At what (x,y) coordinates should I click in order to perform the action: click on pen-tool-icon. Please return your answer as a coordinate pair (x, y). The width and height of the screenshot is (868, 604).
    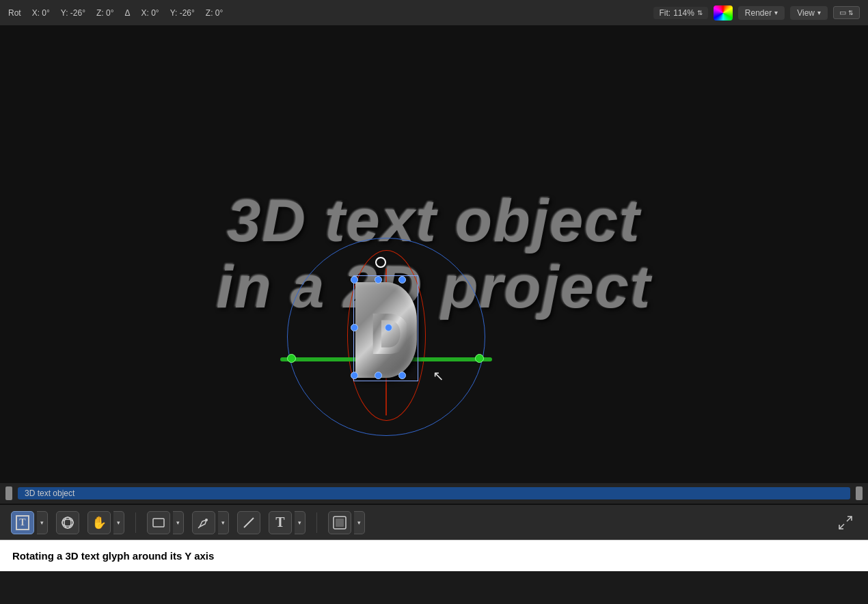
    Looking at the image, I should click on (204, 523).